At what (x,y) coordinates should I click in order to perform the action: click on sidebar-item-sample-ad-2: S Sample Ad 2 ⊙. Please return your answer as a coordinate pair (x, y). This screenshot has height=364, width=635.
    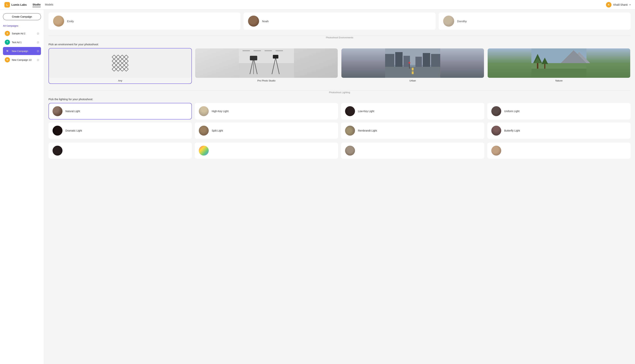
    Looking at the image, I should click on (22, 34).